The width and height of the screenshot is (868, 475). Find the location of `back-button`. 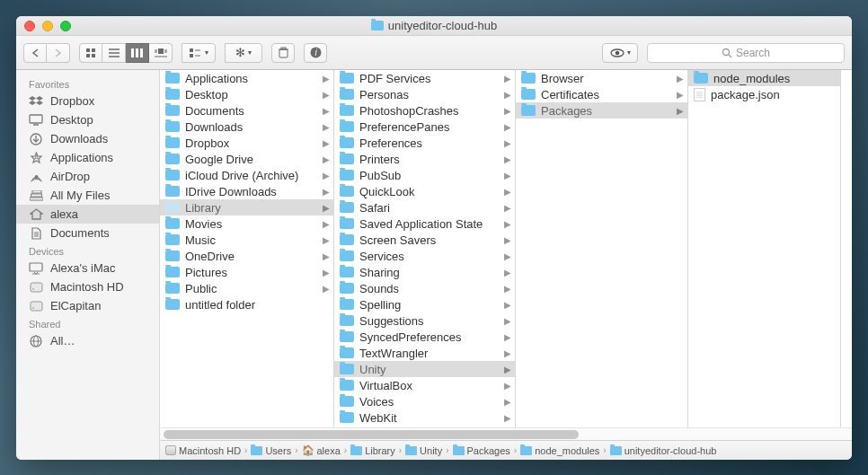

back-button is located at coordinates (35, 53).